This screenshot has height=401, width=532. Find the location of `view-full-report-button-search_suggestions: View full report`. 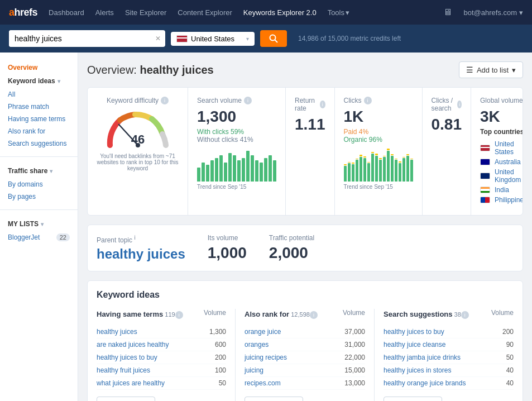

view-full-report-button-search_suggestions: View full report is located at coordinates (413, 399).